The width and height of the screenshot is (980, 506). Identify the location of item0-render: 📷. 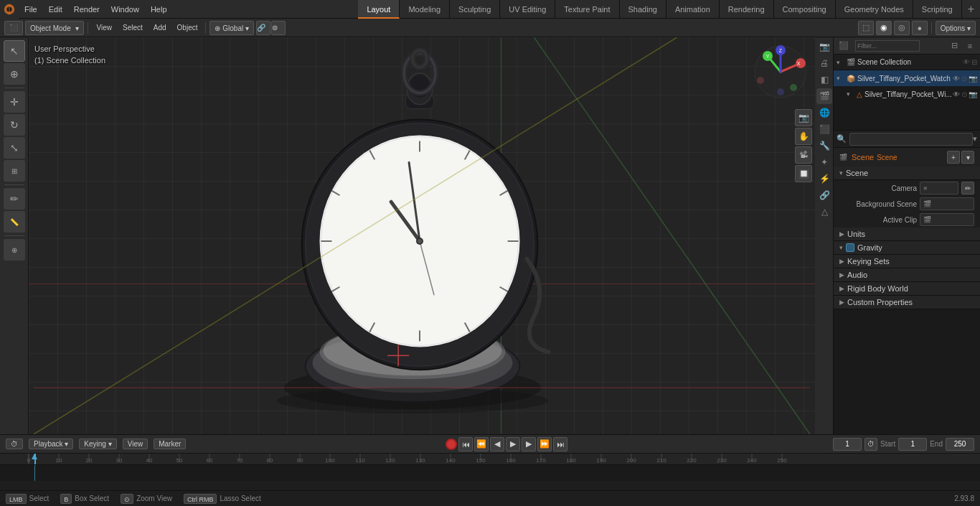
(973, 79).